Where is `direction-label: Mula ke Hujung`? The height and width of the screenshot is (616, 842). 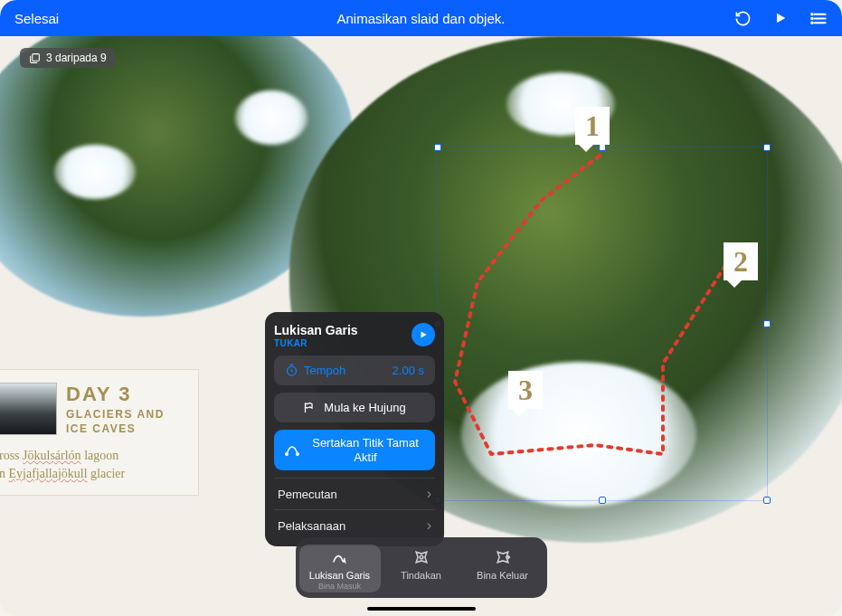 direction-label: Mula ke Hujung is located at coordinates (364, 407).